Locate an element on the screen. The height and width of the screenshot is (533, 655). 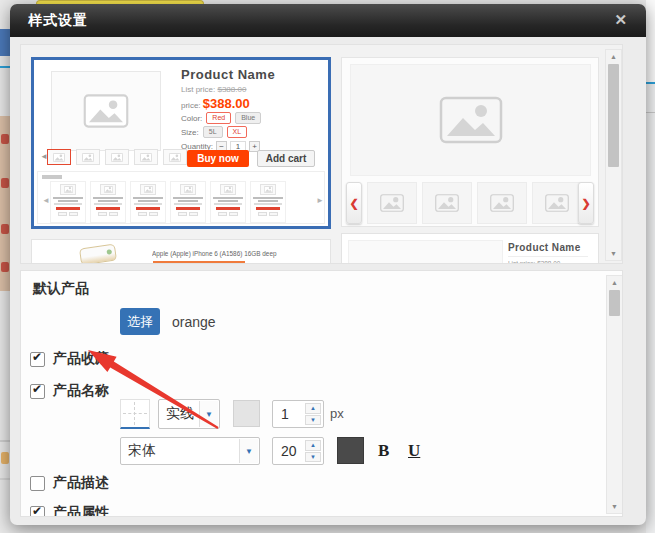
background-divider is located at coordinates (5, 479).